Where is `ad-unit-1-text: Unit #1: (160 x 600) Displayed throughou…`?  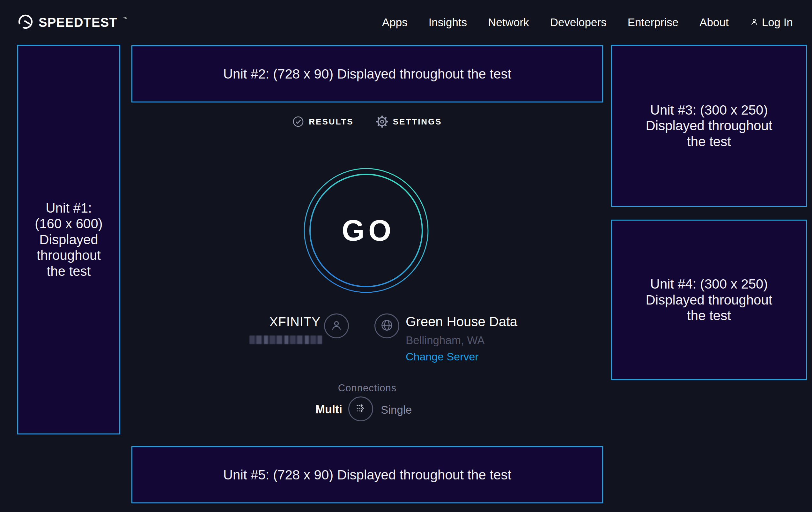
ad-unit-1-text: Unit #1: (160 x 600) Displayed throughou… is located at coordinates (69, 240).